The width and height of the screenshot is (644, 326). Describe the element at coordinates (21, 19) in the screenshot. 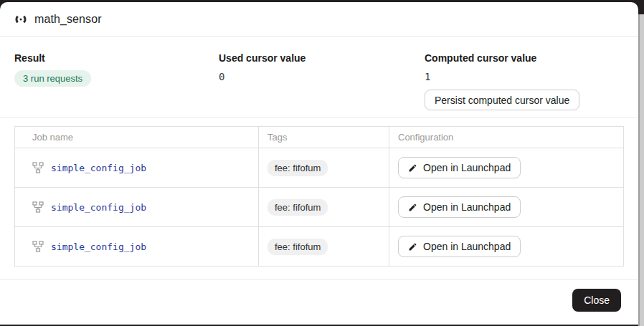

I see `sensor-icon` at that location.